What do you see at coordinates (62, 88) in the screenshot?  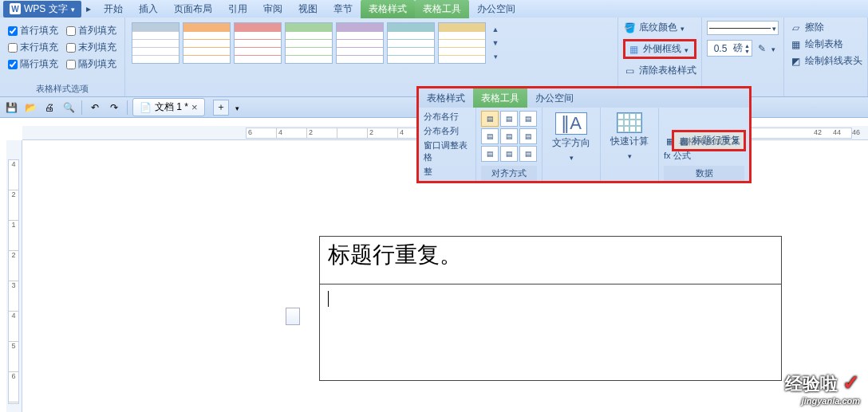 I see `group-label: 表格样式选项` at bounding box center [62, 88].